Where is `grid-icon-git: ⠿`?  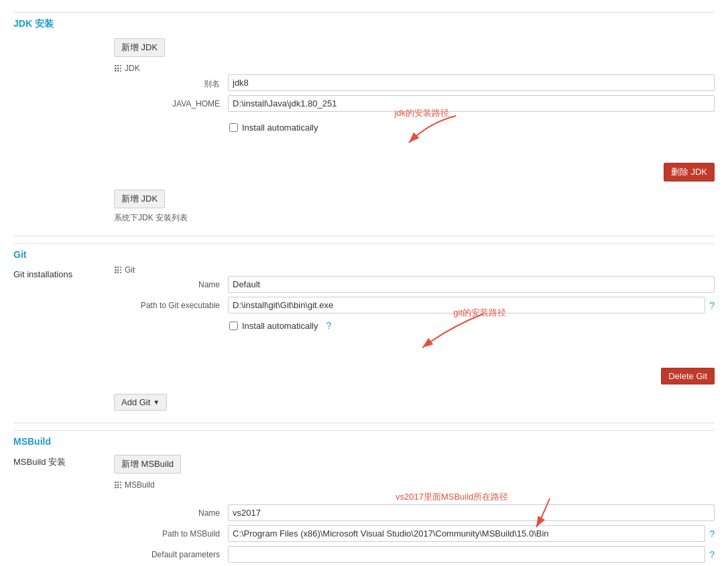
grid-icon-git: ⠿ is located at coordinates (118, 270).